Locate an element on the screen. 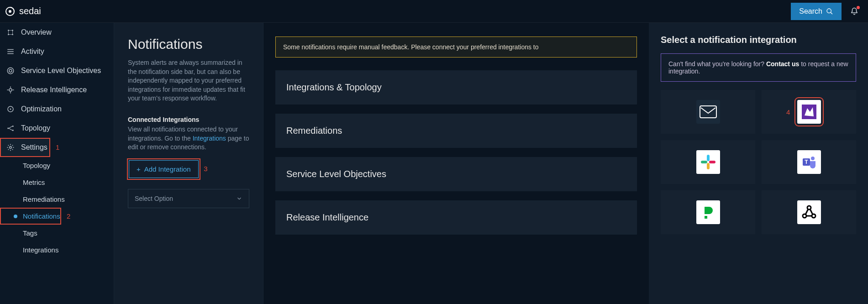  sidebar-sub-notifications: Notifications is located at coordinates (31, 216).